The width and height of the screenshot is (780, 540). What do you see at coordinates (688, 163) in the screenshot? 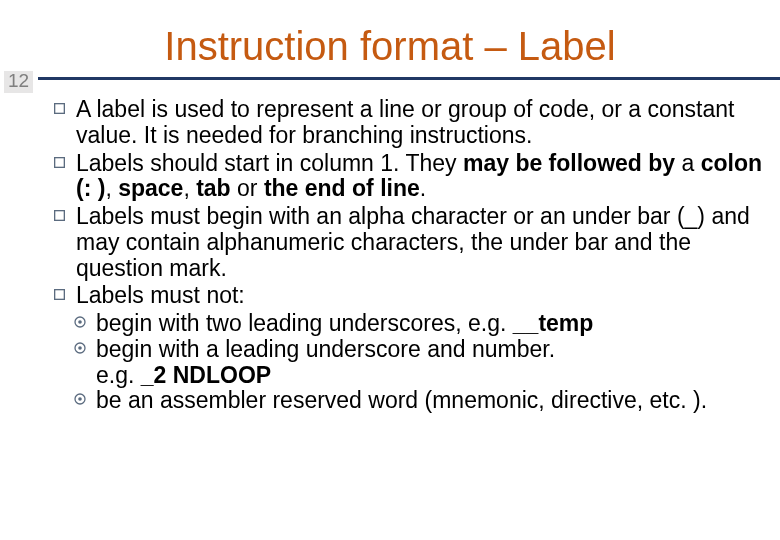
I see `text-fragment: a` at bounding box center [688, 163].